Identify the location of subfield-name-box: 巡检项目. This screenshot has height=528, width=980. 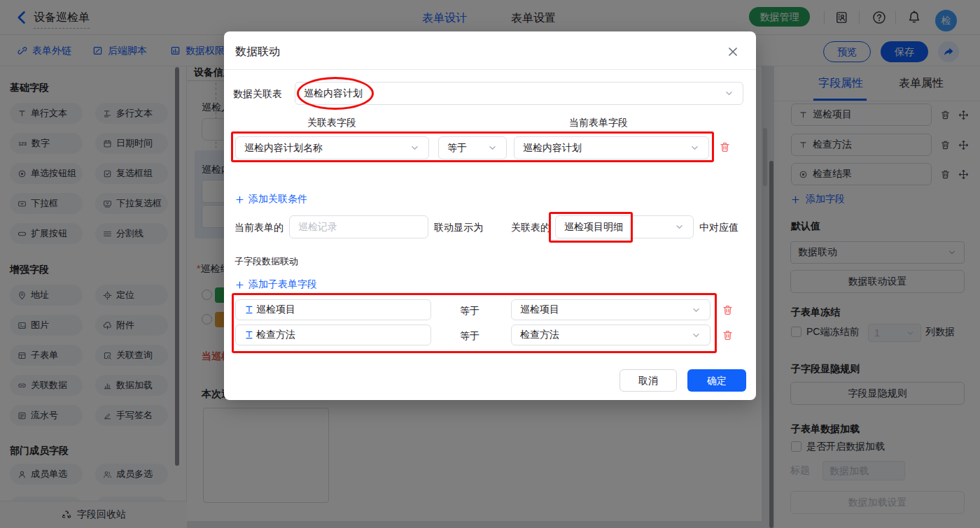
(333, 310).